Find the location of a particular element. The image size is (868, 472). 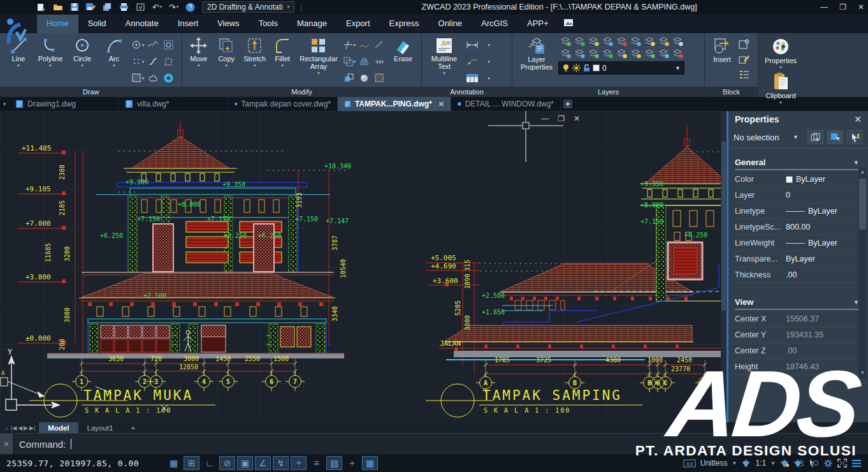

point-style-icon is located at coordinates (365, 78).